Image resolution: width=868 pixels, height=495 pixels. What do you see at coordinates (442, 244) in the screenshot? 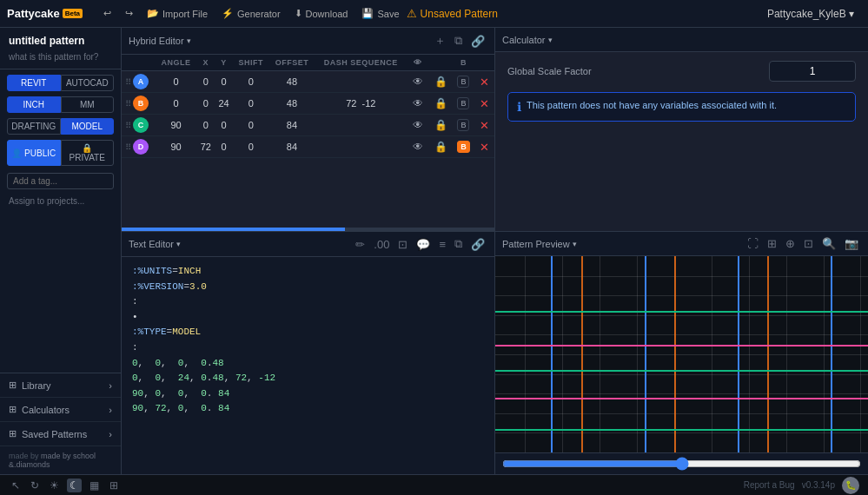
I see `align-button: ≡` at bounding box center [442, 244].